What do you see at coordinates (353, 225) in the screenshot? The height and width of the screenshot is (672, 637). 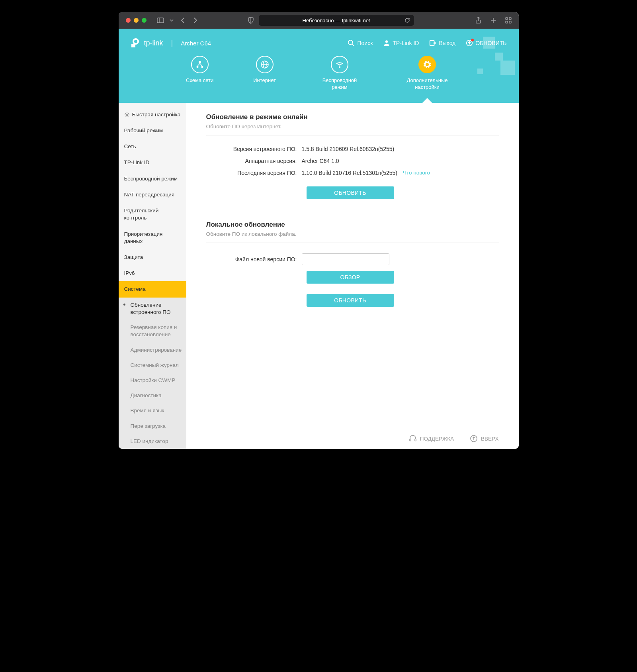 I see `local-update-title: Локальное обновление` at bounding box center [353, 225].